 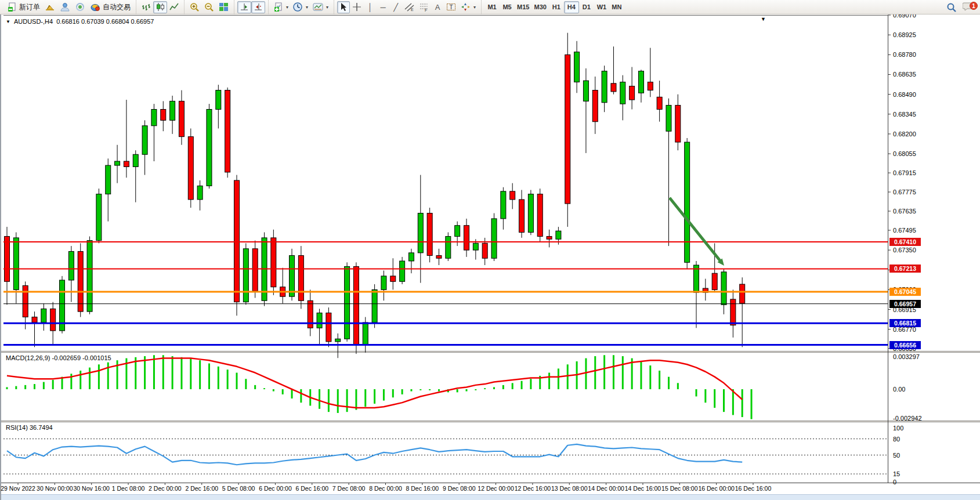 What do you see at coordinates (244, 7) in the screenshot?
I see `auto-scroll-button` at bounding box center [244, 7].